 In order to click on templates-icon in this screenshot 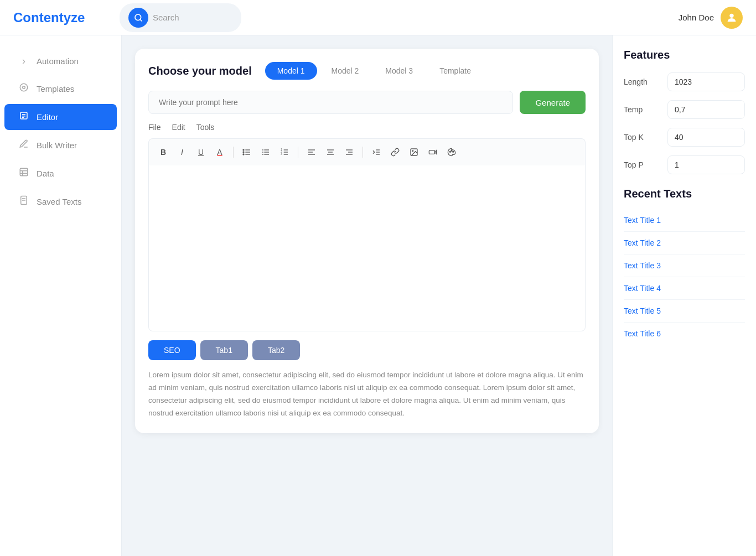, I will do `click(24, 89)`.